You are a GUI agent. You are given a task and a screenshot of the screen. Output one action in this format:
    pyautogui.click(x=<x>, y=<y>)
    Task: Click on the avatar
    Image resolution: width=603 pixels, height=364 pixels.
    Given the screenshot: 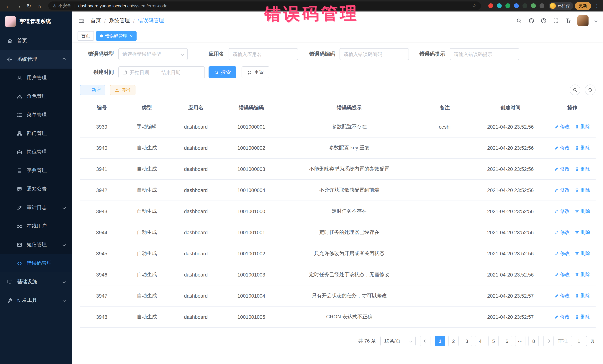 What is the action you would take?
    pyautogui.click(x=583, y=21)
    